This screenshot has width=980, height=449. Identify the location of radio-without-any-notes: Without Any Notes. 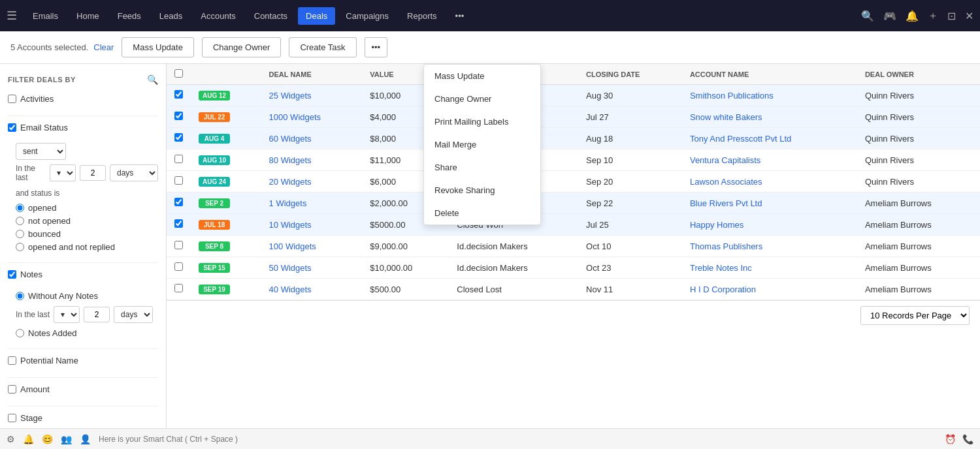
(87, 296).